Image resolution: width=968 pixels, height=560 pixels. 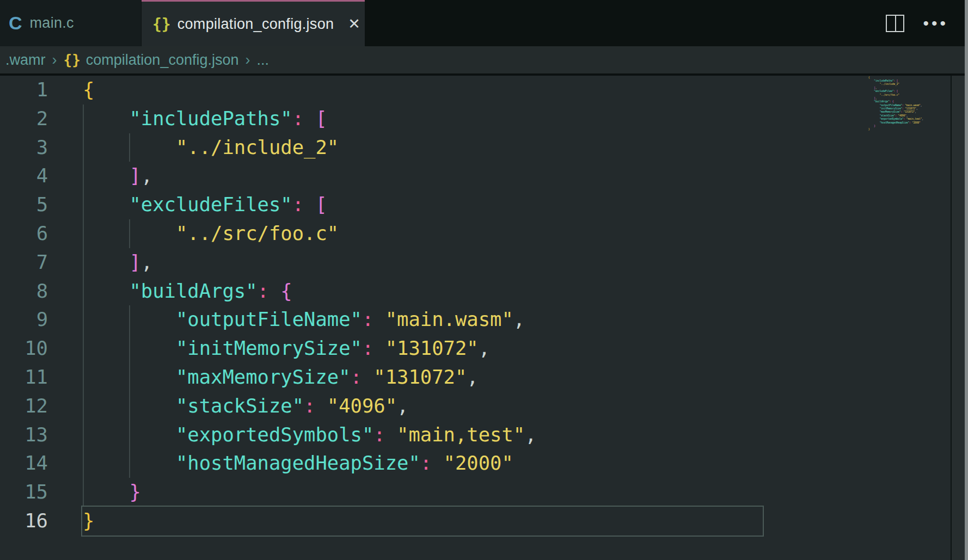 I want to click on code-token: "initMemorySize", so click(x=269, y=348).